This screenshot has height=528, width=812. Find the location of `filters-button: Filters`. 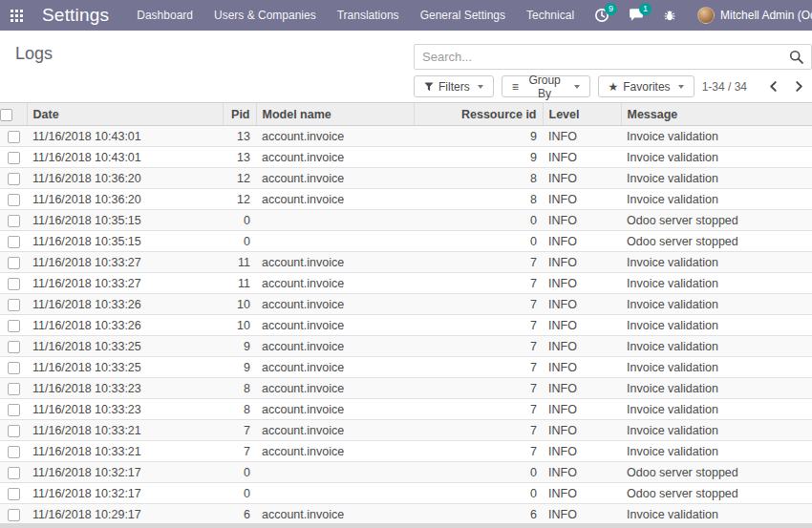

filters-button: Filters is located at coordinates (454, 86).